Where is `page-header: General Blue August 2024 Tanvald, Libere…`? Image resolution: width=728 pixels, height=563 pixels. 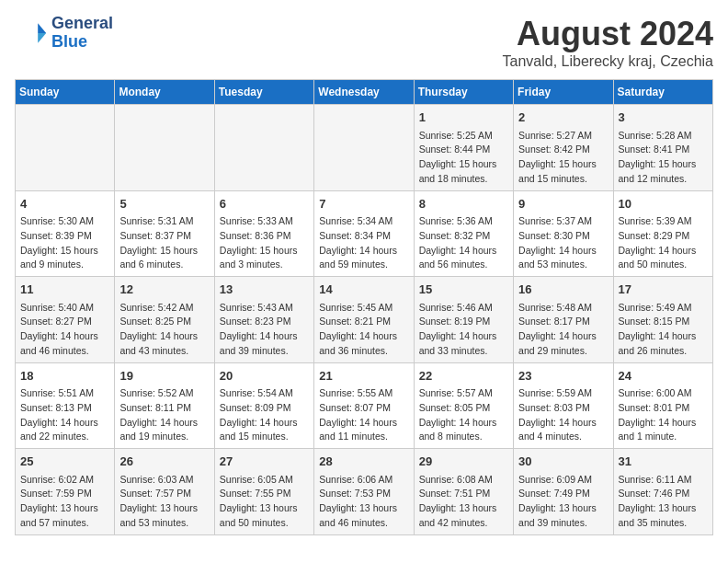
page-header: General Blue August 2024 Tanvald, Libere… is located at coordinates (364, 42).